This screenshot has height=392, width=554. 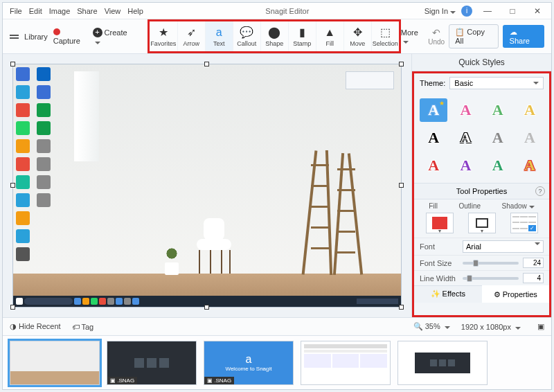 I want to click on tool-stamp: ▮Stamp, so click(x=302, y=36).